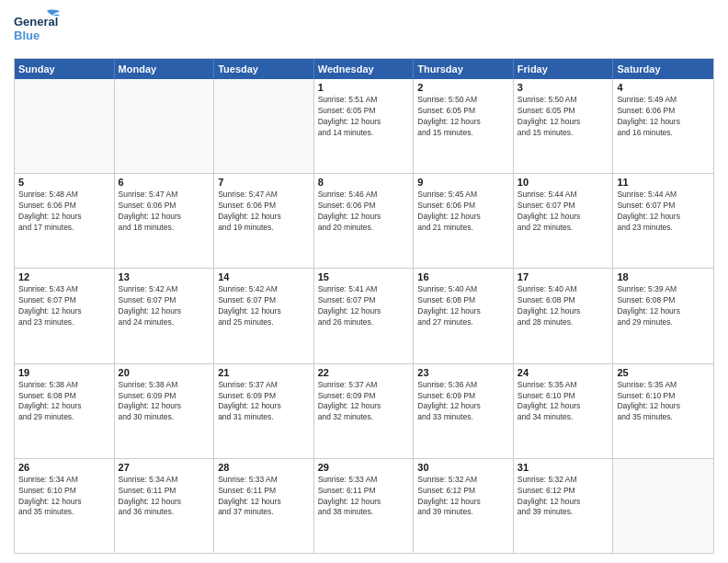  I want to click on day-info: Sunrise: 5:39 AMSunset: 6:08 PMDaylight:…, so click(664, 306).